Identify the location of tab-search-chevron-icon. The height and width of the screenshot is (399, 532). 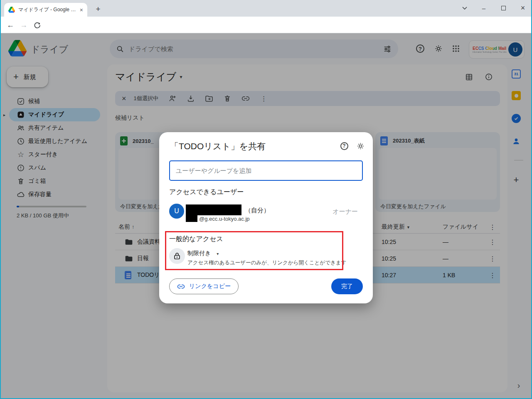
(465, 8).